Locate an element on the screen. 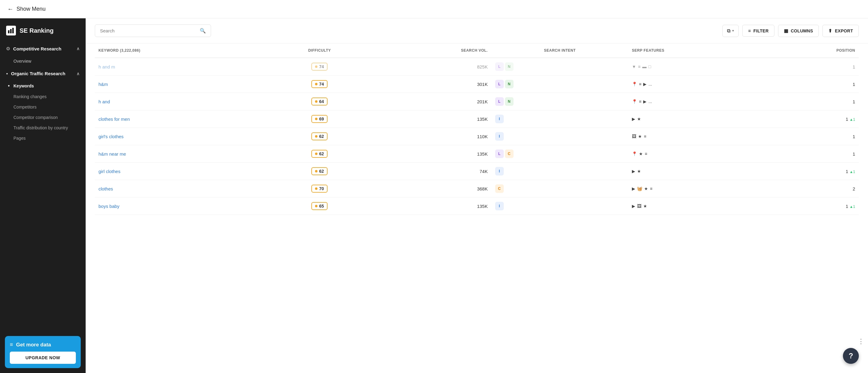 The width and height of the screenshot is (868, 373). show-menu-button: ← Show Menu is located at coordinates (26, 9).